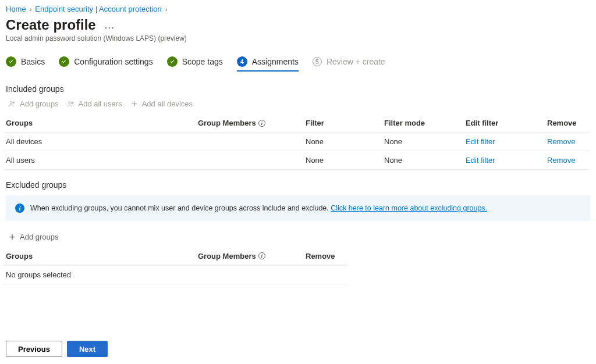  Describe the element at coordinates (34, 349) in the screenshot. I see `previous-button: Previous` at that location.